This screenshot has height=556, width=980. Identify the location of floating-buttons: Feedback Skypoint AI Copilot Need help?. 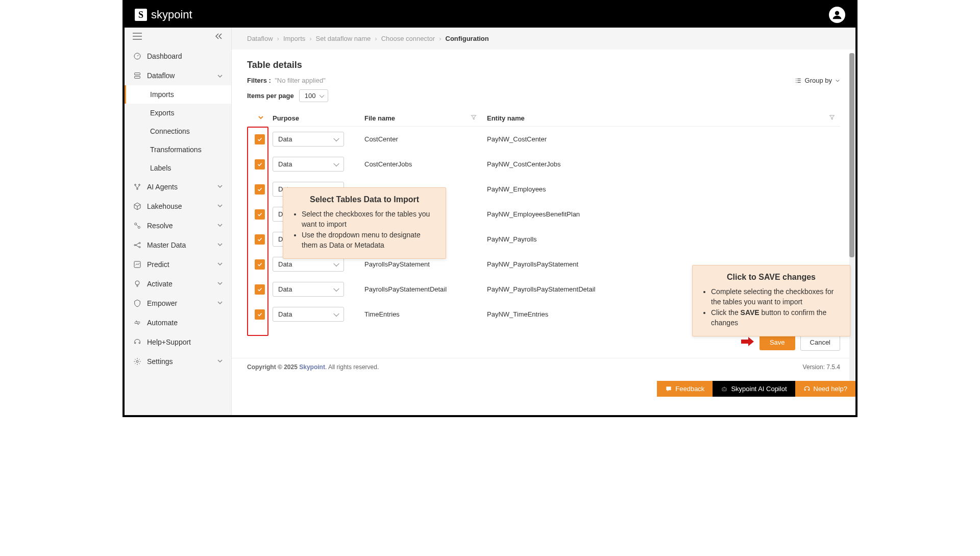
(756, 389).